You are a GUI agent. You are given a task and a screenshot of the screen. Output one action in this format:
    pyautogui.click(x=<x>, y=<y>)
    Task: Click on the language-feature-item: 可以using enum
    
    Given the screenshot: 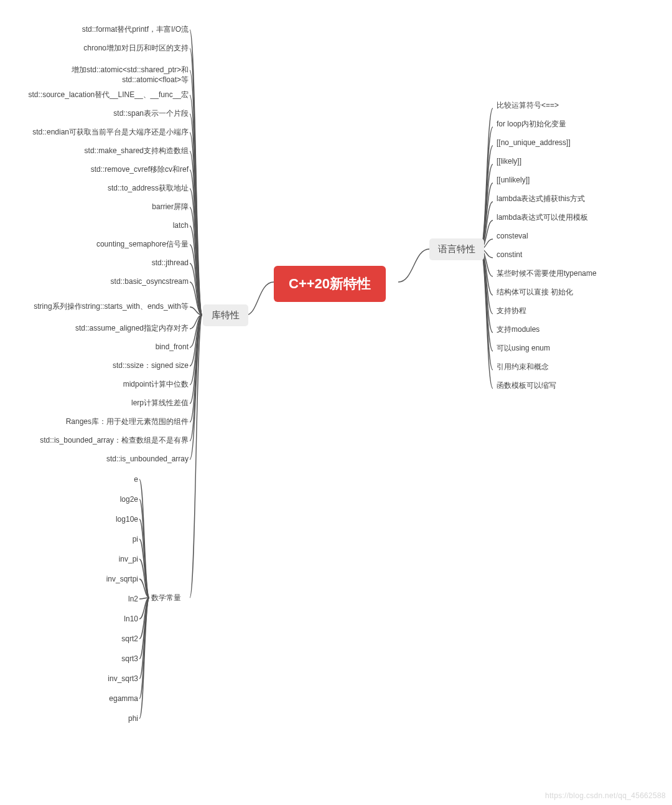 What is the action you would take?
    pyautogui.click(x=577, y=349)
    